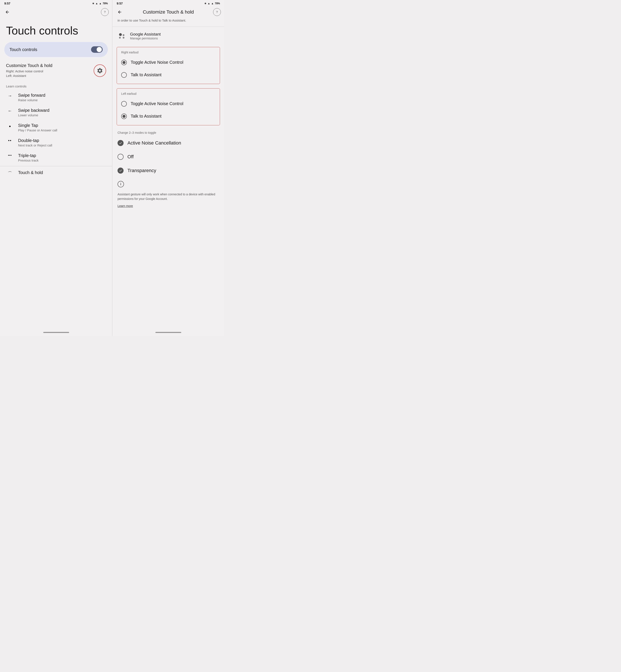  What do you see at coordinates (124, 63) in the screenshot?
I see `right-radio-anc` at bounding box center [124, 63].